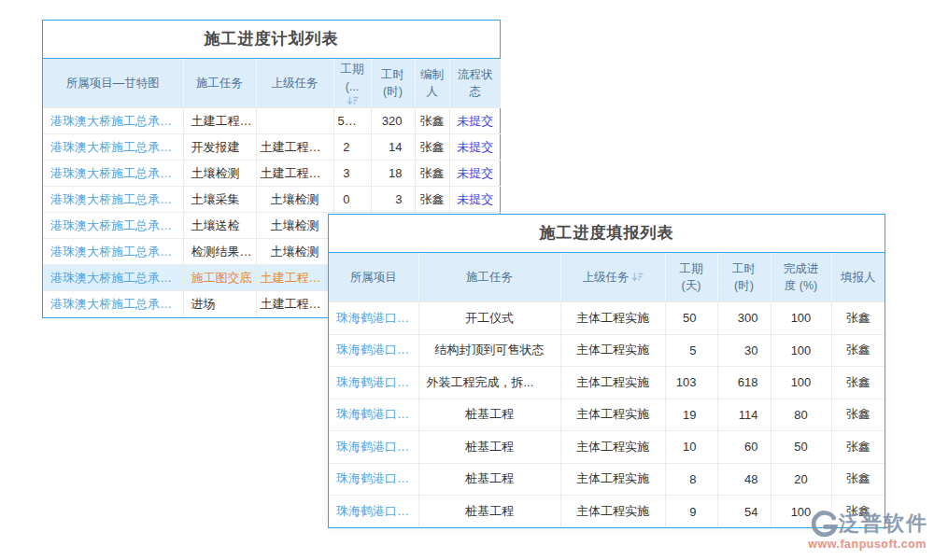 The image size is (934, 560). I want to click on fanpu-watermark: 泛普软件 www.fanpusoft.com, so click(869, 530).